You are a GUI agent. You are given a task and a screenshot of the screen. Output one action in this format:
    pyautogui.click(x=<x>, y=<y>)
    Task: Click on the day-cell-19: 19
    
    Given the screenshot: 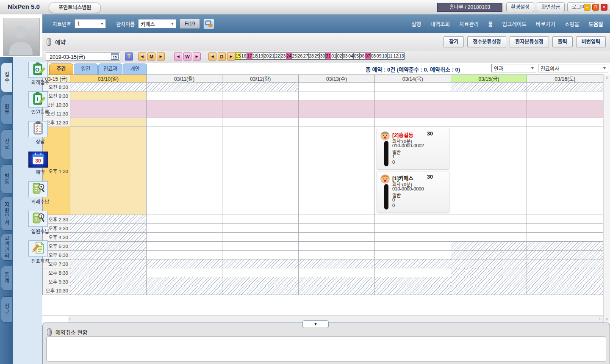 What is the action you would take?
    pyautogui.click(x=261, y=56)
    